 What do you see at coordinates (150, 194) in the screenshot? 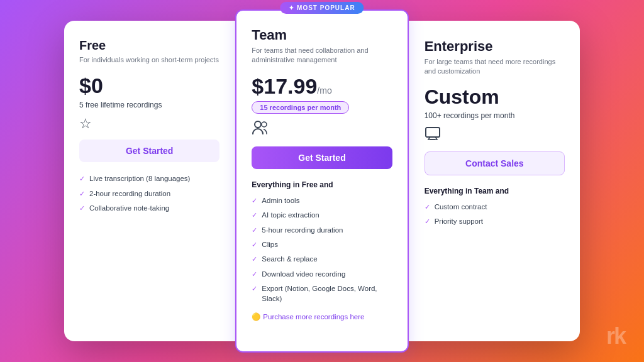
I see `free-feature-list: ✓Live transcription (8 languages) ✓2-hou…` at bounding box center [150, 194].